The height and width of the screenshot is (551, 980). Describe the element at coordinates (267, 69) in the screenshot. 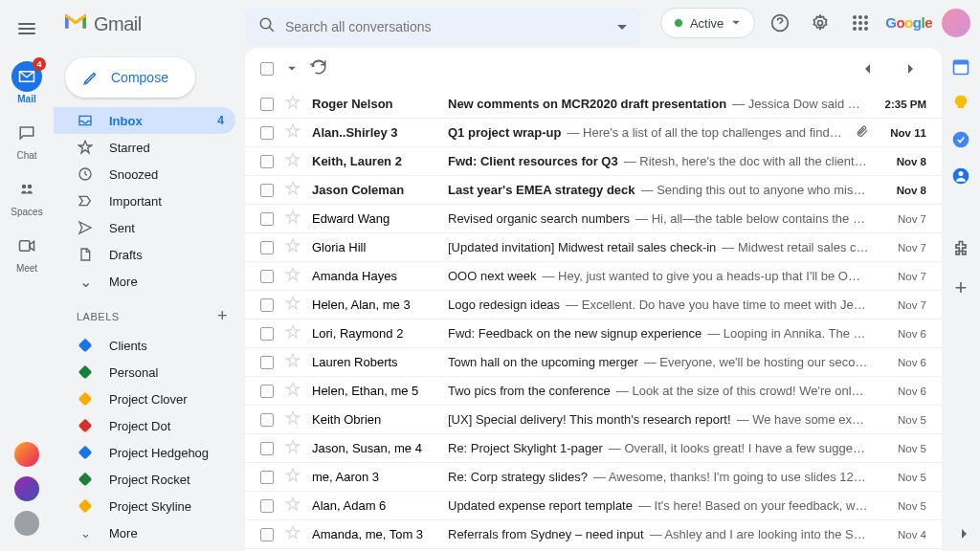

I see `select-all-checkbox` at that location.